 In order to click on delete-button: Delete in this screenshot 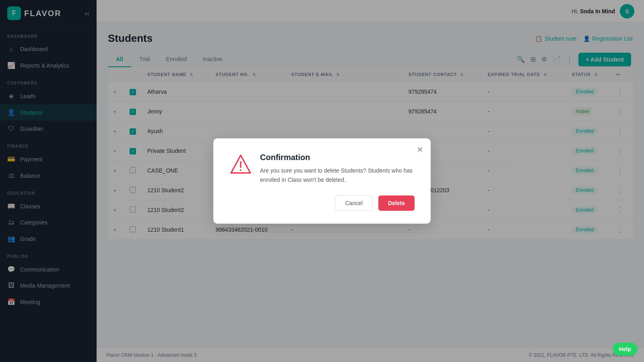, I will do `click(396, 203)`.